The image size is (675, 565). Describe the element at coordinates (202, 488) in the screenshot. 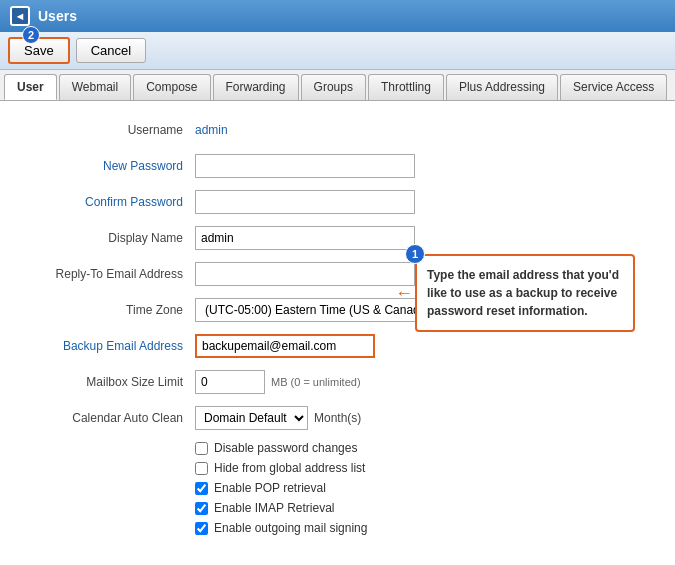

I see `enable-pop-checkbox` at that location.